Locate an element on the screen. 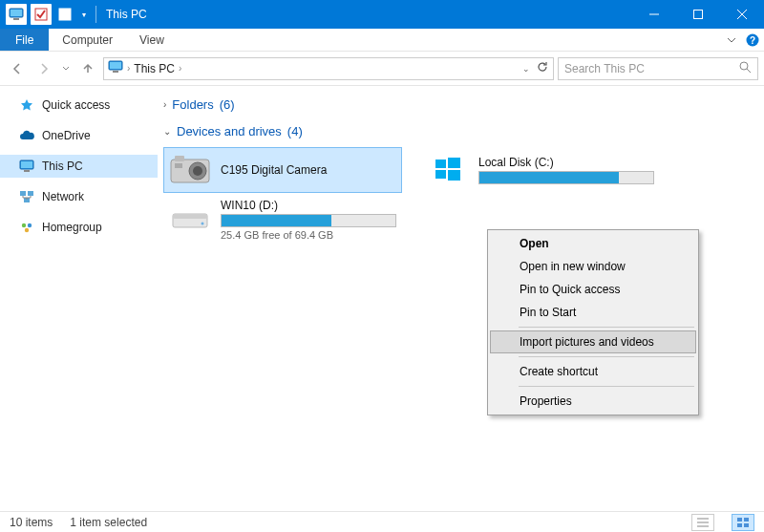 This screenshot has width=764, height=532. drive-name: Local Disk (C:) is located at coordinates (566, 162).